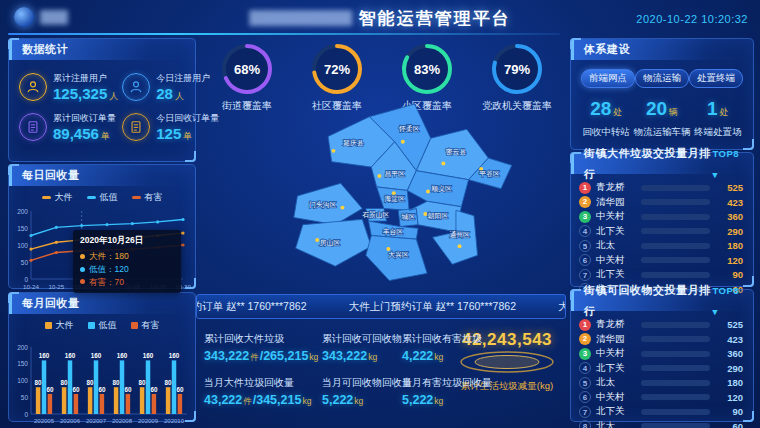 The height and width of the screenshot is (428, 760). I want to click on svg-text: 202005, so click(44, 421).